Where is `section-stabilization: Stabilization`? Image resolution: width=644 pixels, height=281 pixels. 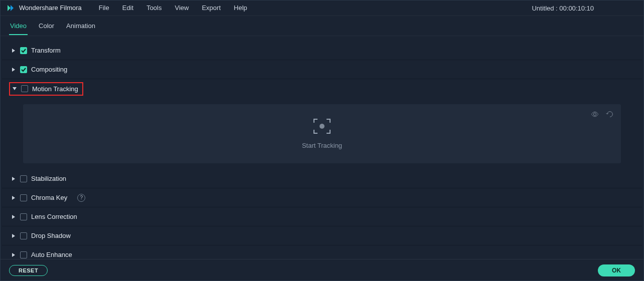
section-stabilization: Stabilization is located at coordinates (322, 179).